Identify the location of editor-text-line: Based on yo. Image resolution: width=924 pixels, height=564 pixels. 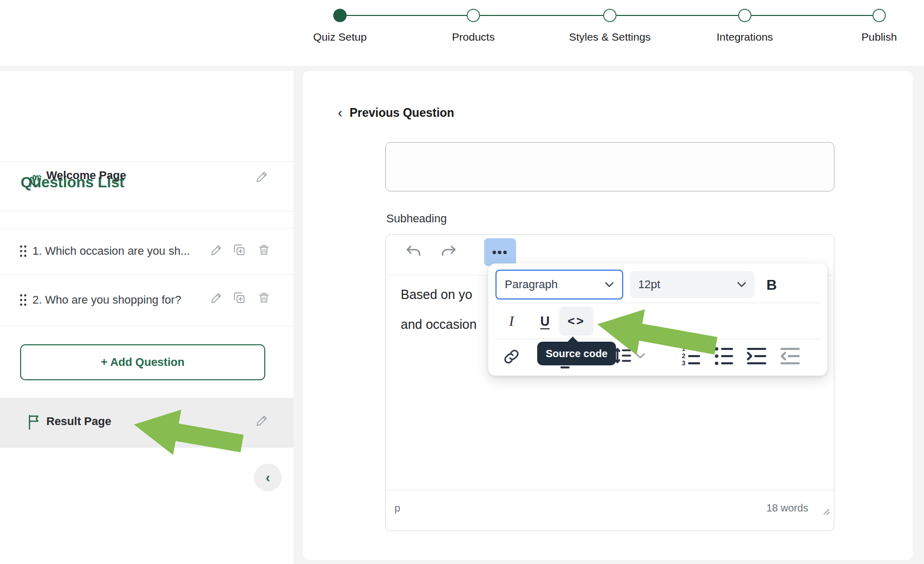
(437, 294).